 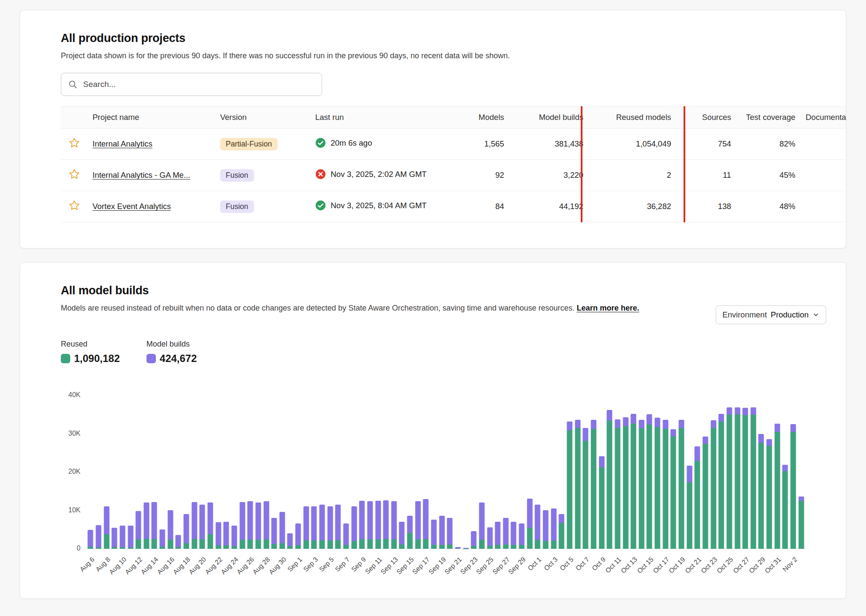 I want to click on x-axis-tick-label: Oct 1, so click(x=535, y=564).